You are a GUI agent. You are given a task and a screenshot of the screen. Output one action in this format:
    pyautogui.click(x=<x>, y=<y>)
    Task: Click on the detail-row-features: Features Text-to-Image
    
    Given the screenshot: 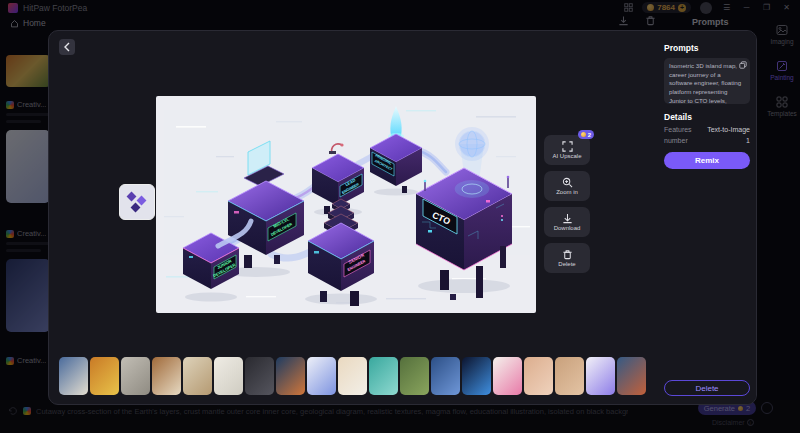 What is the action you would take?
    pyautogui.click(x=707, y=130)
    